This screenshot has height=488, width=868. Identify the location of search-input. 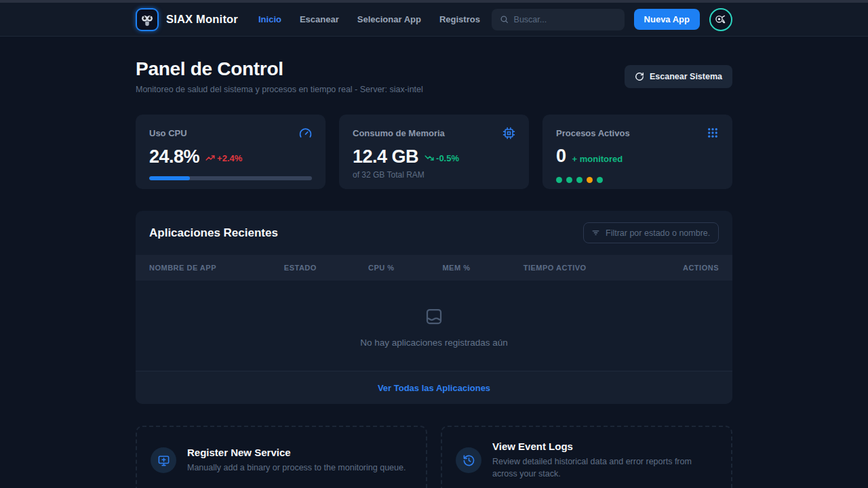
(566, 20).